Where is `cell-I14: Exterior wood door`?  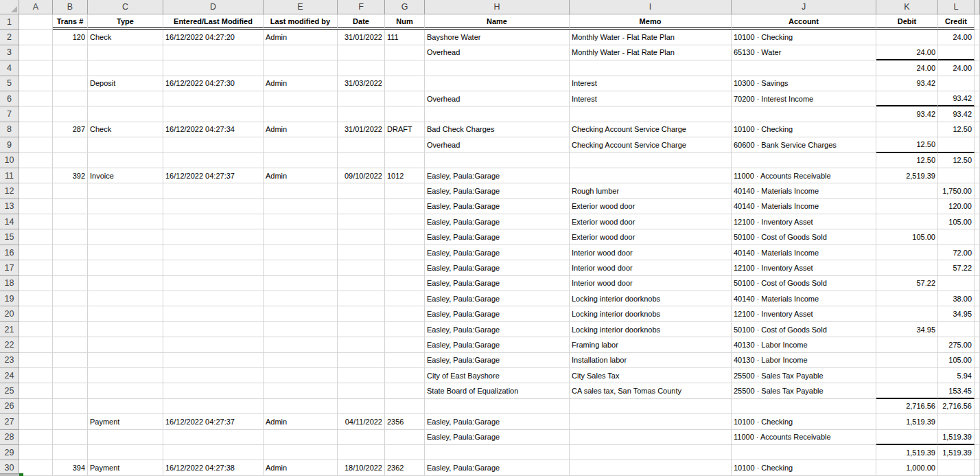 cell-I14: Exterior wood door is located at coordinates (651, 222).